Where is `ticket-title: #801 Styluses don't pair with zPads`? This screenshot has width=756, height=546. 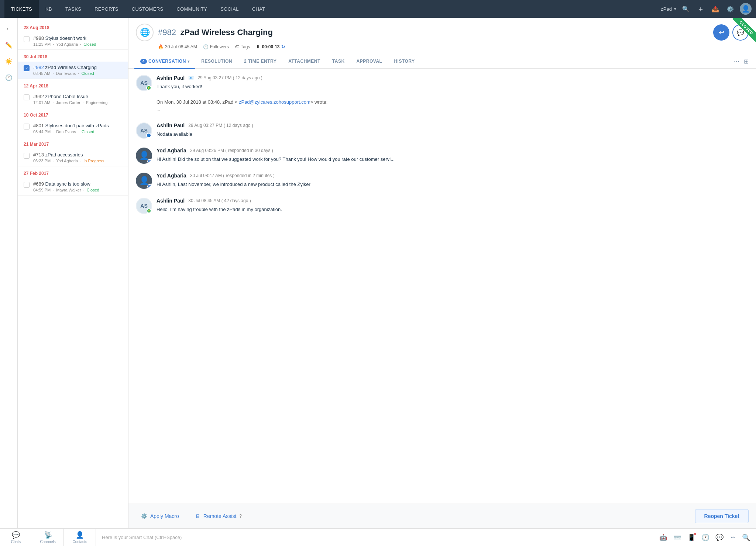
ticket-title: #801 Styluses don't pair with zPads is located at coordinates (78, 125).